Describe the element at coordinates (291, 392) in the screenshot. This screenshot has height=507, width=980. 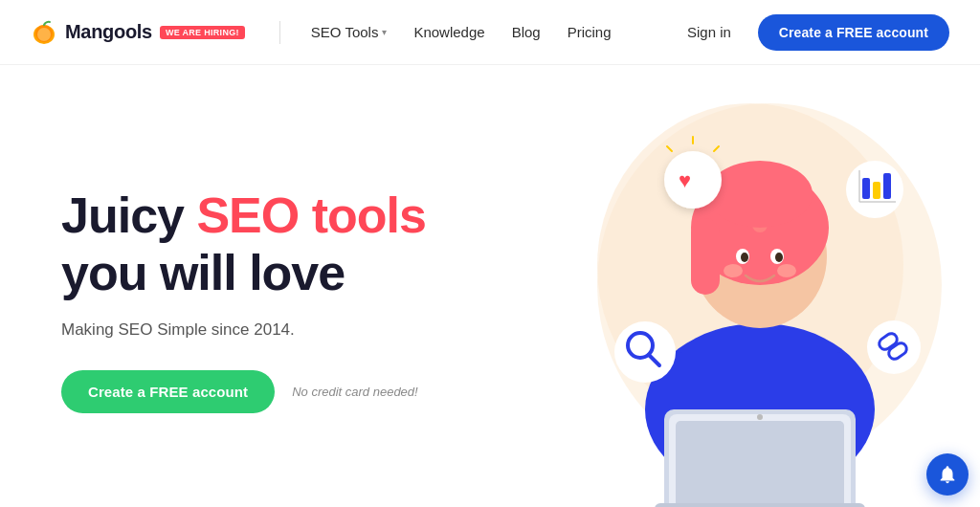
I see `hero-cta-row: Create a FREE account No credit card nee…` at that location.